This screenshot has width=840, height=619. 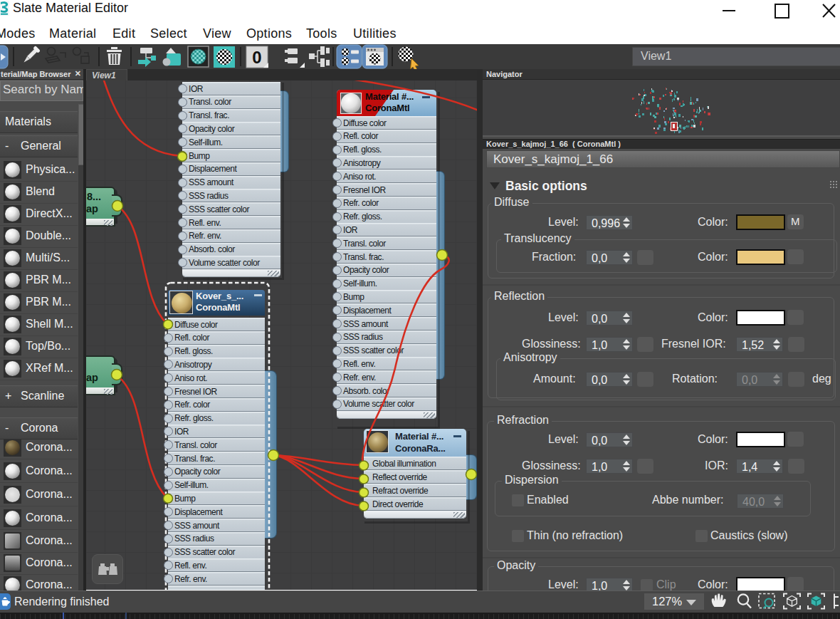 What do you see at coordinates (256, 57) in the screenshot?
I see `svg-text: 0` at bounding box center [256, 57].